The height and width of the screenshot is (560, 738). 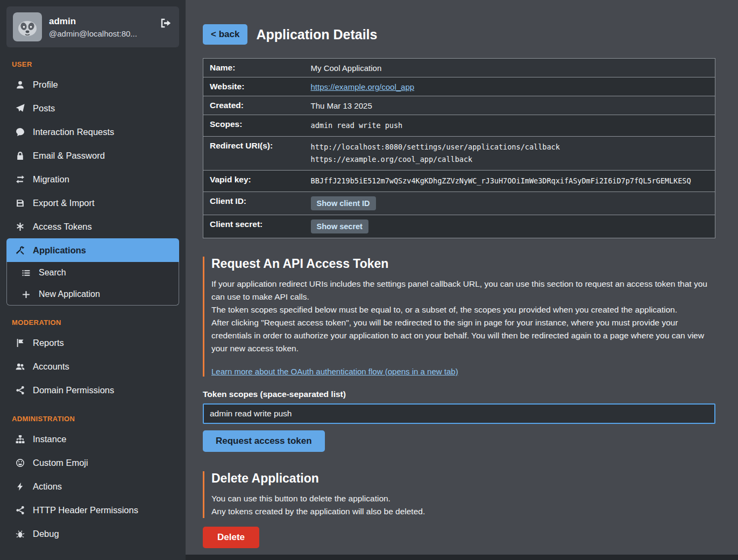 What do you see at coordinates (459, 394) in the screenshot?
I see `token-scopes-label: Token scopes (space-separated list)` at bounding box center [459, 394].